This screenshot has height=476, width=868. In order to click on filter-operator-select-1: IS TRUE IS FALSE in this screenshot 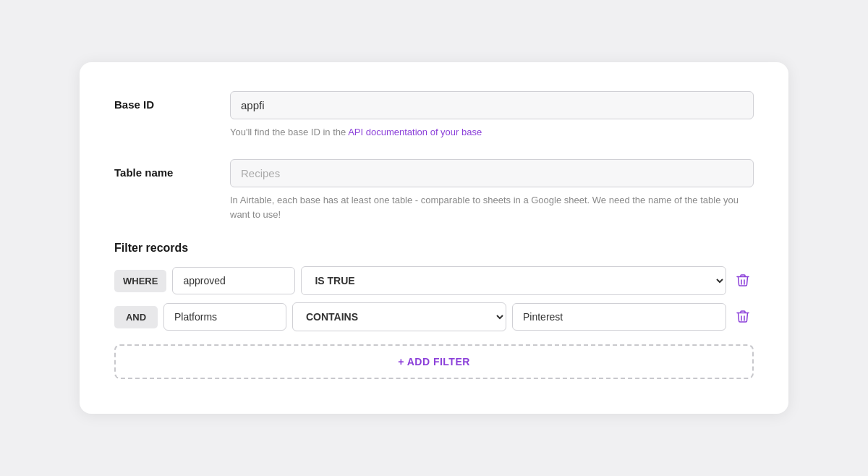, I will do `click(514, 281)`.